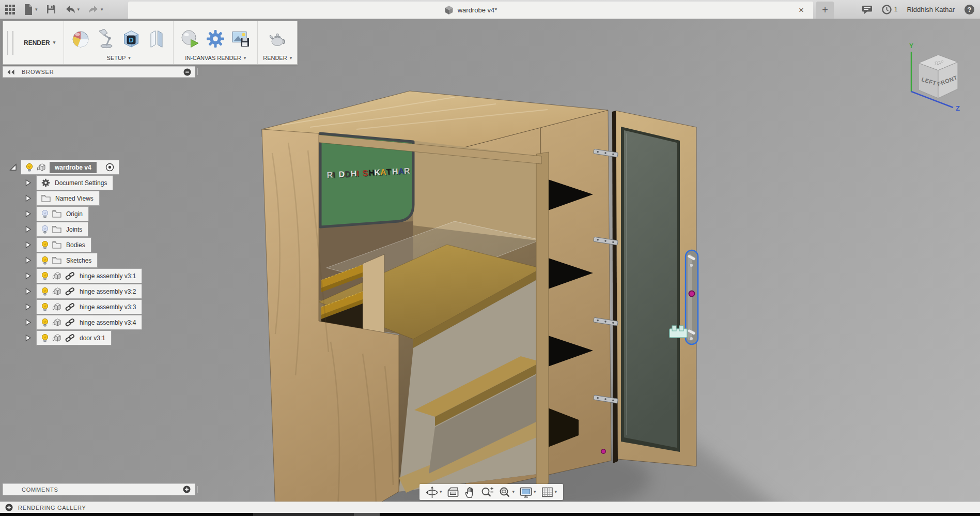 The image size is (980, 516). Describe the element at coordinates (110, 168) in the screenshot. I see `radio-icon` at that location.